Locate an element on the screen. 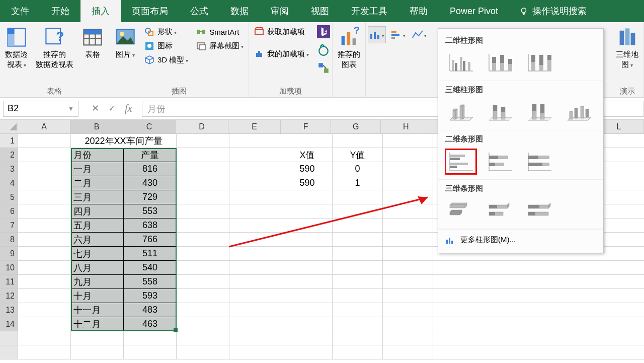 This screenshot has width=644, height=363. cell-D5 is located at coordinates (203, 197).